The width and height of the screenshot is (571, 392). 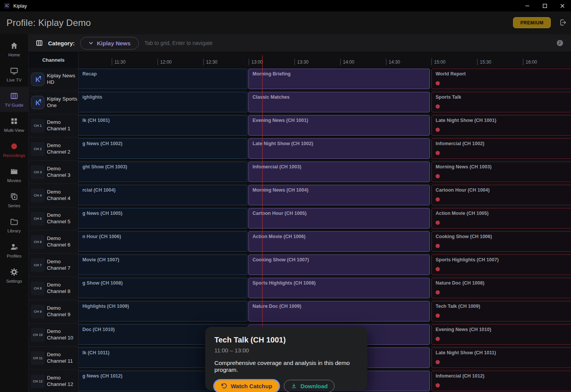 I want to click on program-block-past: g News (CH 1002), so click(x=163, y=149).